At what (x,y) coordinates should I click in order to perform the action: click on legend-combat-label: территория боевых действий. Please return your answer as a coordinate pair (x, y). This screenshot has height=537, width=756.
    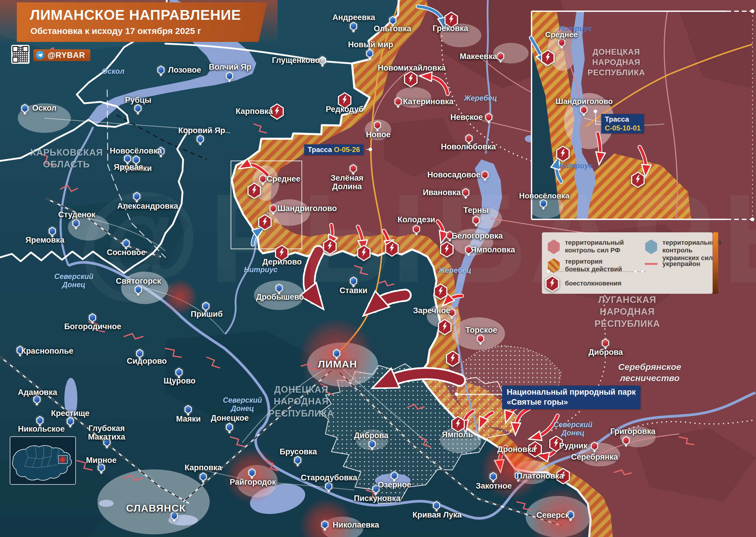
    Looking at the image, I should click on (593, 265).